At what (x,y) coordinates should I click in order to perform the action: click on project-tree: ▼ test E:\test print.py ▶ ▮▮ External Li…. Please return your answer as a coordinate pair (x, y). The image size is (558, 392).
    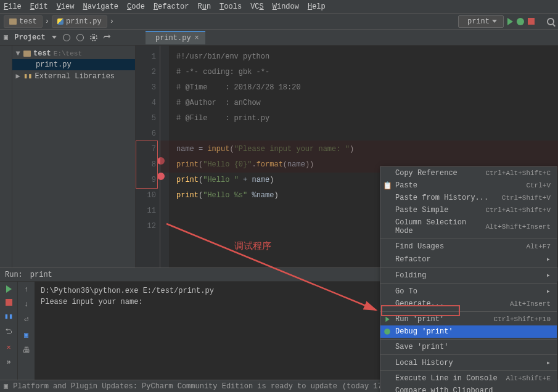
    Looking at the image, I should click on (74, 157).